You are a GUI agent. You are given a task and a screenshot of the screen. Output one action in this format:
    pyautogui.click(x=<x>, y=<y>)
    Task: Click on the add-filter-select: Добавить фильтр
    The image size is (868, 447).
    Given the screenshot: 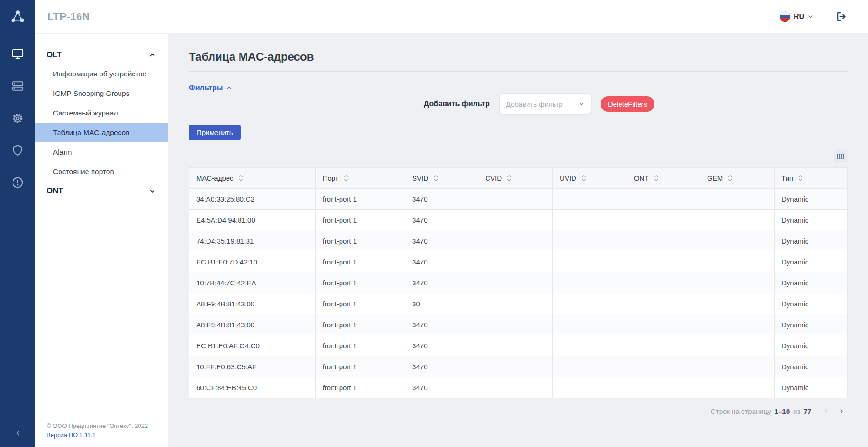 What is the action you would take?
    pyautogui.click(x=545, y=104)
    